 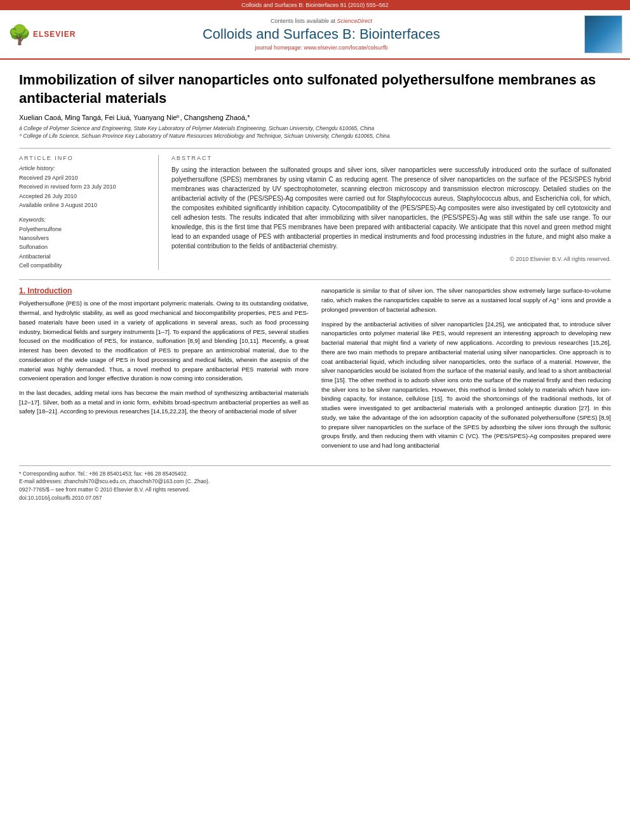 I want to click on header-section: 🌳 ELSEVIER Contents lists available at S…, so click(x=315, y=35).